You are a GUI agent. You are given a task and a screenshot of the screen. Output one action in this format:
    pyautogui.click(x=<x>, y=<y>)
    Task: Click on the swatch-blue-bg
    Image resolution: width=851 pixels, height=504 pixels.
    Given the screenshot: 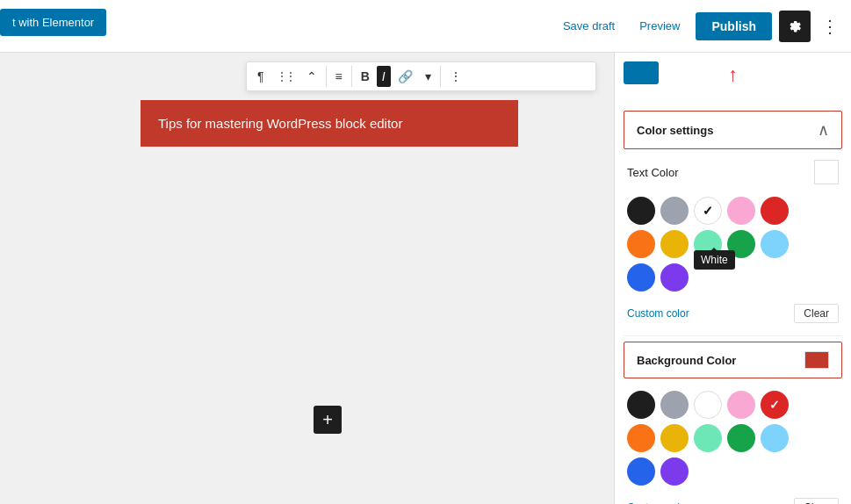 What is the action you would take?
    pyautogui.click(x=641, y=472)
    